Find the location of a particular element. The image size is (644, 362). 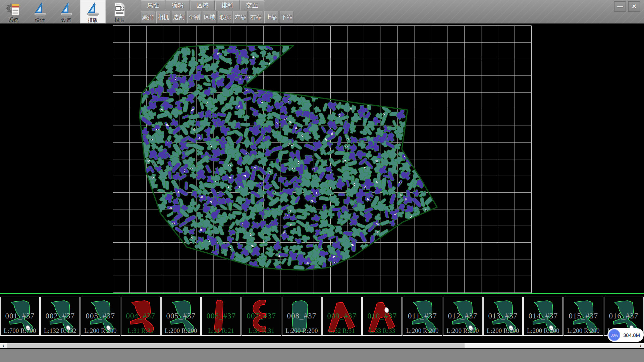

piece-thumbnail-9: 009_#37L:32 R:31 is located at coordinates (342, 316).